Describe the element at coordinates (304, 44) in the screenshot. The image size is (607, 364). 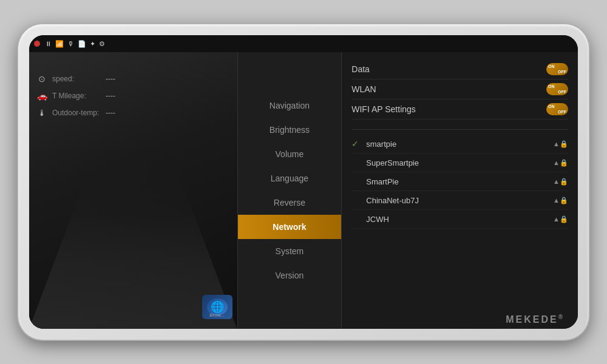
I see `status-bar: ⏸ 📶 🎙 📄 ✦ ⚙` at that location.